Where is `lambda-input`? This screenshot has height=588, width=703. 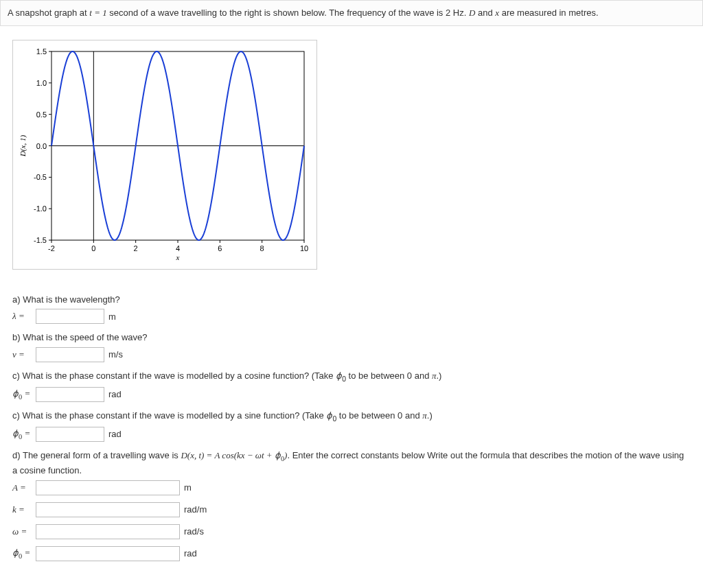 lambda-input is located at coordinates (70, 316).